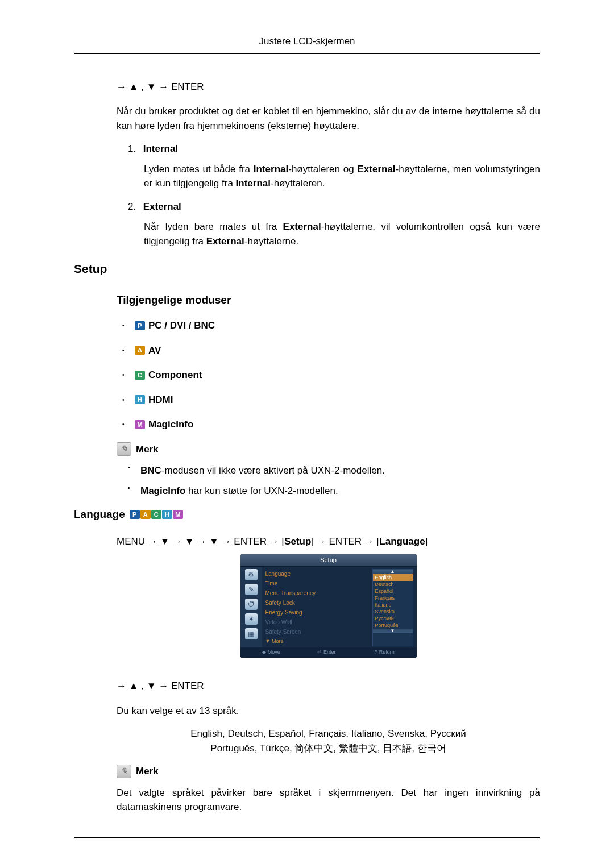 This screenshot has height=868, width=614. Describe the element at coordinates (393, 618) in the screenshot. I see `osd-lang-option: Русский` at that location.